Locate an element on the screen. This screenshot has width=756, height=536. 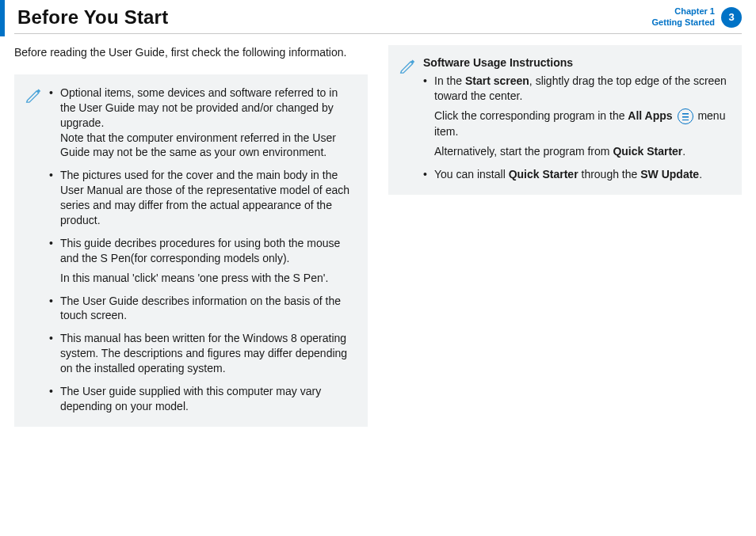
chapter-text: Chapter 1 Getting Started is located at coordinates (683, 17).